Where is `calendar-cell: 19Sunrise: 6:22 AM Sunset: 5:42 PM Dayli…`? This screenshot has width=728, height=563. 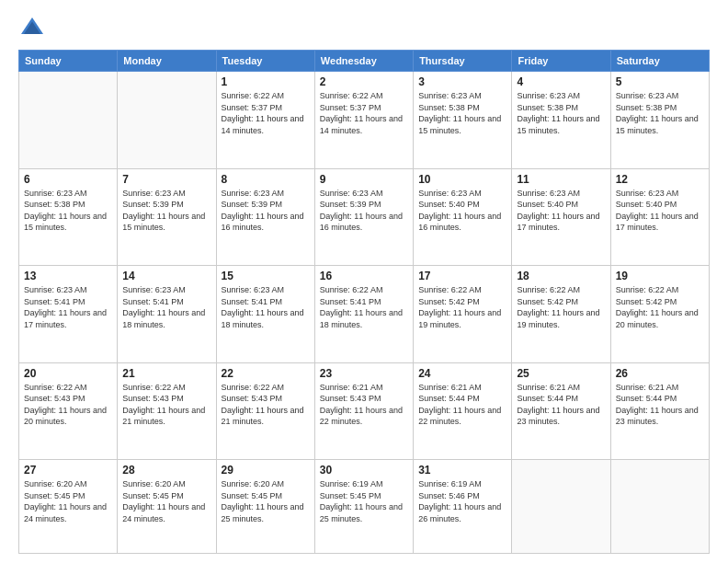
calendar-cell: 19Sunrise: 6:22 AM Sunset: 5:42 PM Dayli… is located at coordinates (660, 315).